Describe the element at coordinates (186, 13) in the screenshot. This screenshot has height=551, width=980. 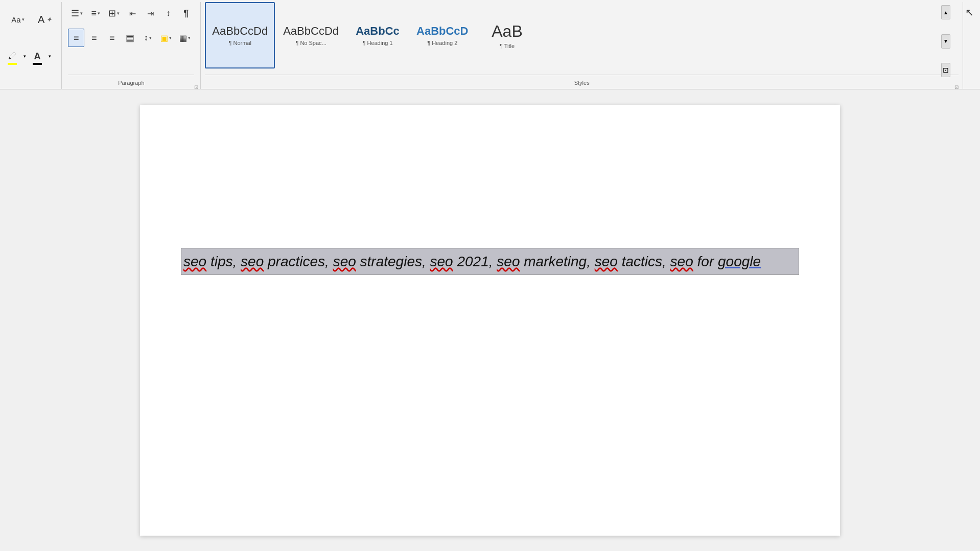
I see `show-paragraph-button: ¶` at that location.